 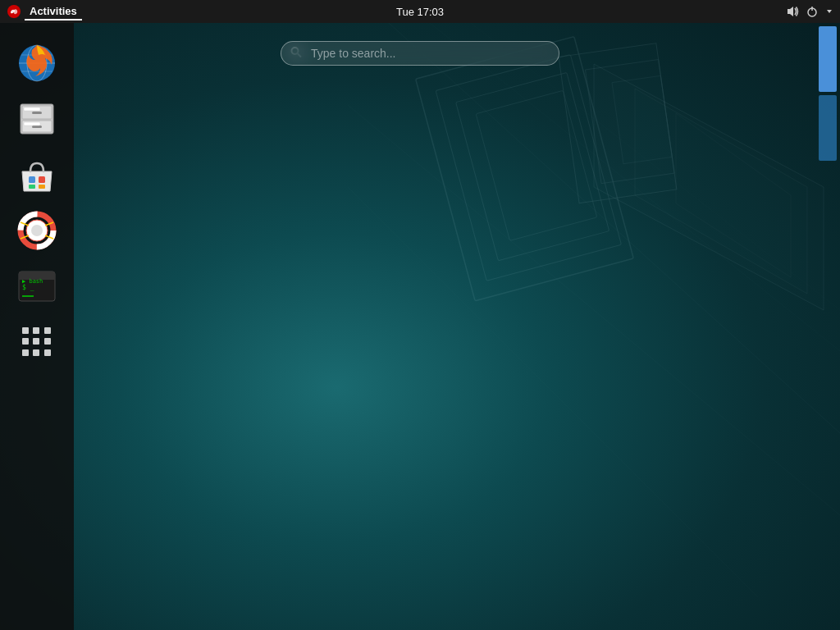 What do you see at coordinates (37, 342) in the screenshot?
I see `appgrid-icon` at bounding box center [37, 342].